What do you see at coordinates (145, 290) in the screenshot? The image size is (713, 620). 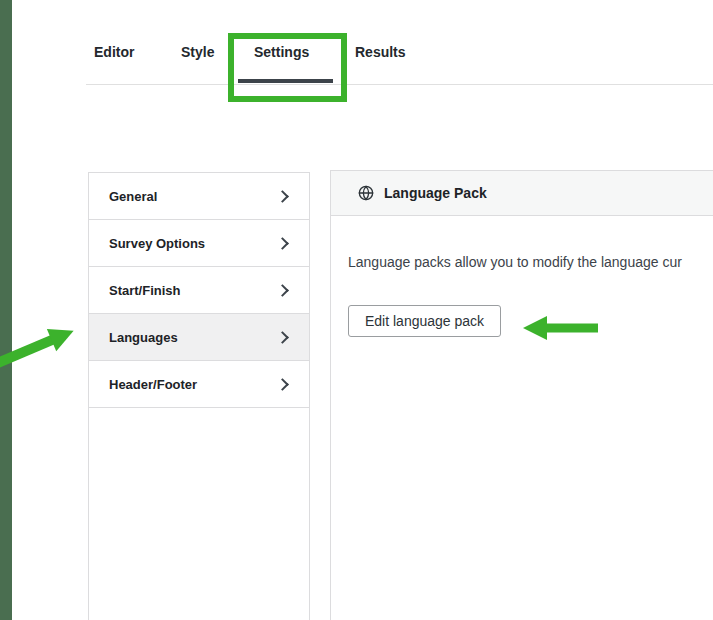 I see `sidebar-item-label: Start/Finish` at bounding box center [145, 290].